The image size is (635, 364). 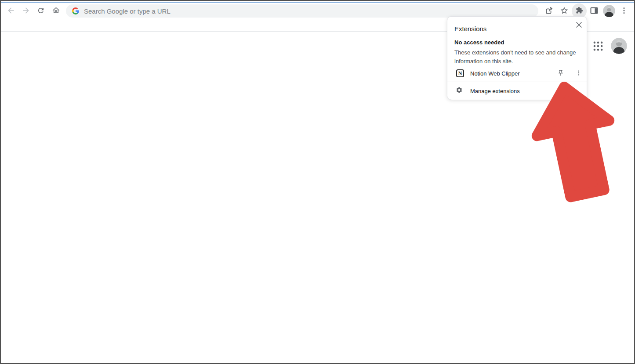 What do you see at coordinates (624, 11) in the screenshot?
I see `browser-menu-button` at bounding box center [624, 11].